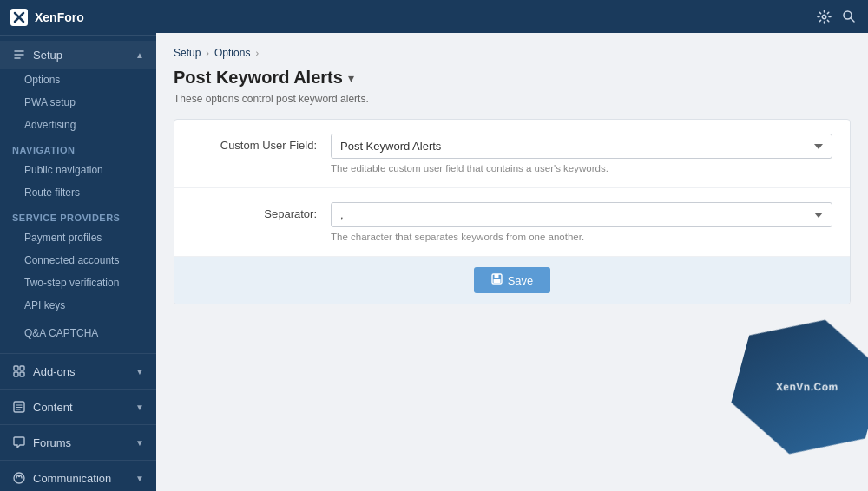  Describe the element at coordinates (582, 168) in the screenshot. I see `custom-user-field-hint: The editable custom user field that cont…` at that location.